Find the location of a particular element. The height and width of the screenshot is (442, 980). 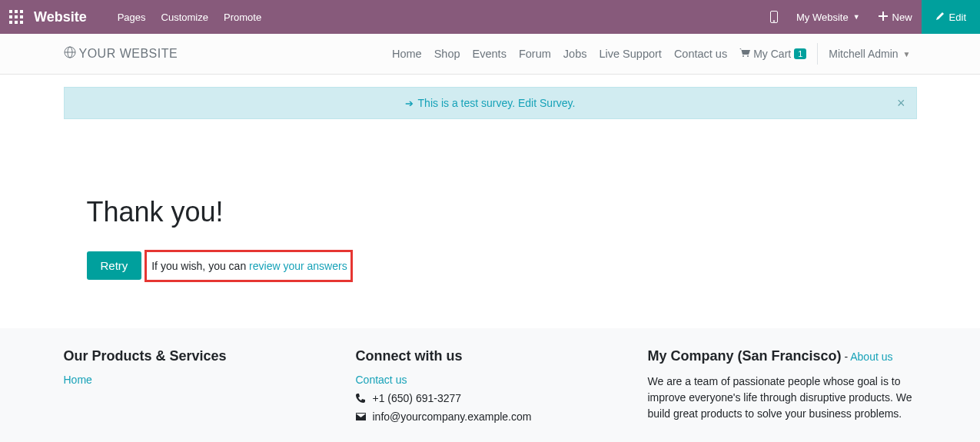

nav-forum: Forum is located at coordinates (535, 54).